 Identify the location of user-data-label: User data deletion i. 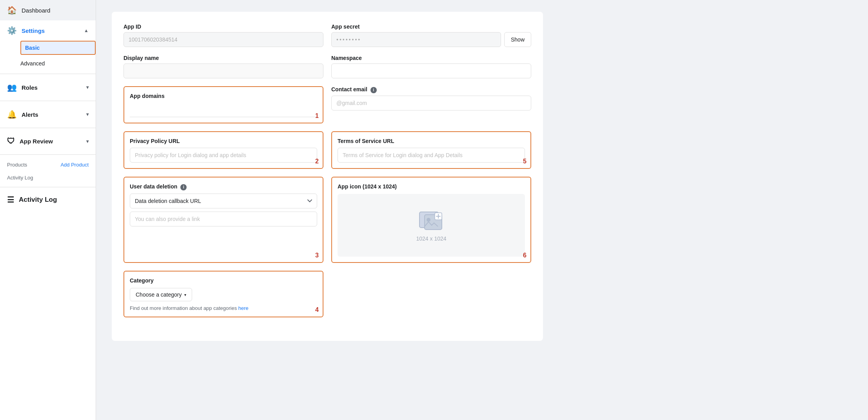
(158, 186).